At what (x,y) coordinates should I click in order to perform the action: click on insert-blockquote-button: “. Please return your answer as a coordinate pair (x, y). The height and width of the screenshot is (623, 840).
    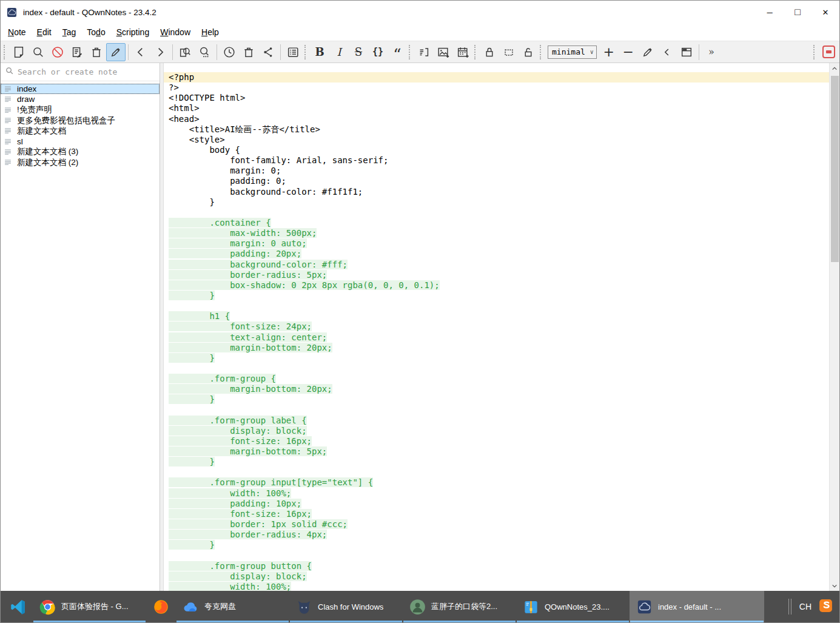
    Looking at the image, I should click on (397, 52).